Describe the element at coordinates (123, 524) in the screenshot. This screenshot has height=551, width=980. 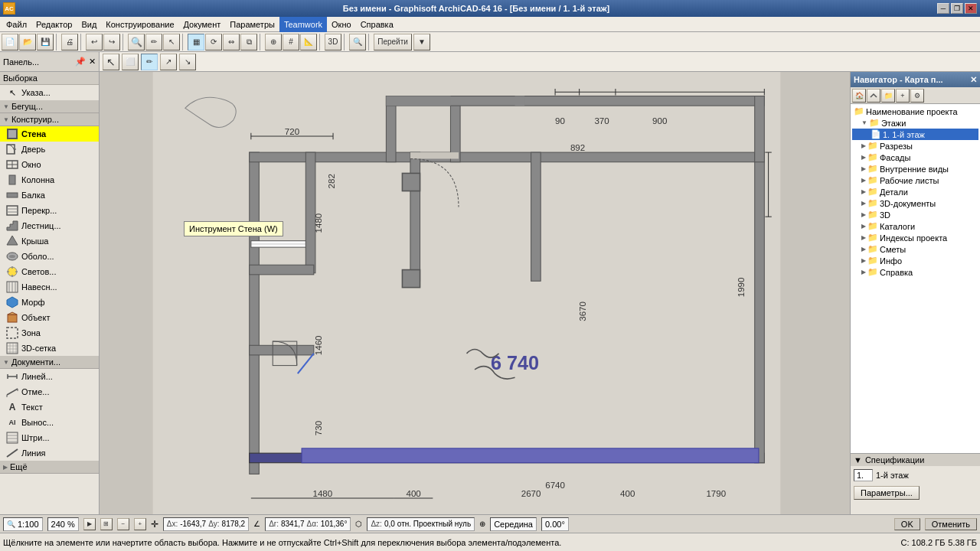
I see `zoom-out-btn: −` at that location.